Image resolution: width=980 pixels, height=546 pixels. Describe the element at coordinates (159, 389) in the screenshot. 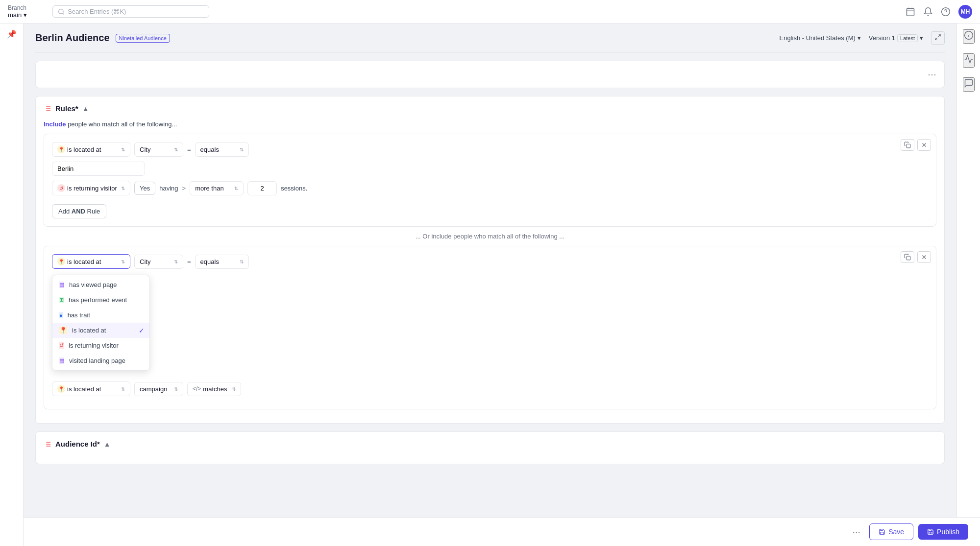

I see `rule-2-2-field-select: campaign ⇅` at that location.